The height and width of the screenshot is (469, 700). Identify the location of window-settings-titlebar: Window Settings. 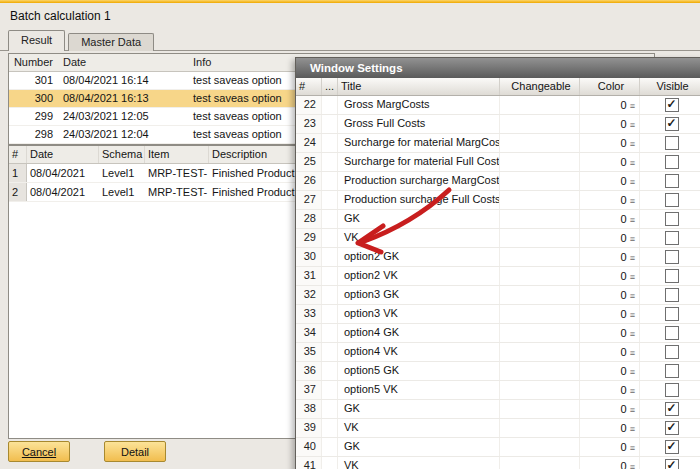
(498, 68).